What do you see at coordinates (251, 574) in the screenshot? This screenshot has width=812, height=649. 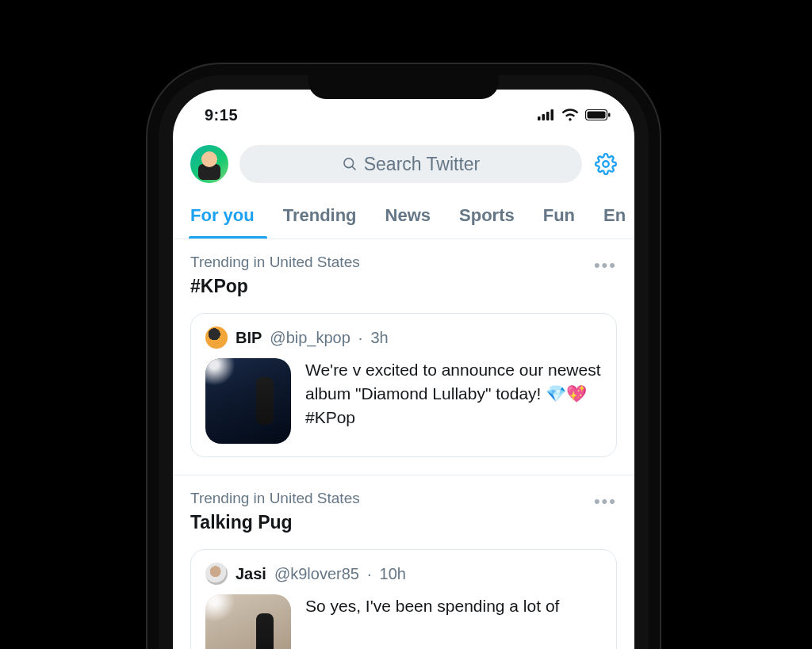 I see `tweet-user-name: Jasi` at bounding box center [251, 574].